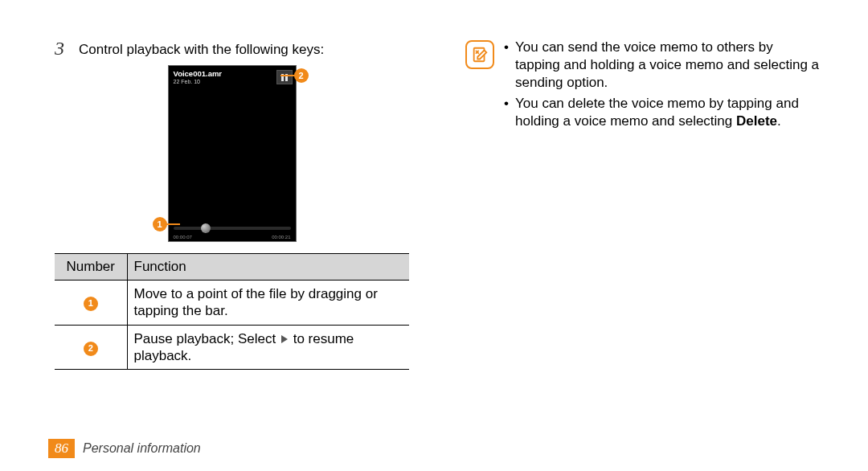 The image size is (868, 471). Describe the element at coordinates (480, 55) in the screenshot. I see `note-icon` at that location.